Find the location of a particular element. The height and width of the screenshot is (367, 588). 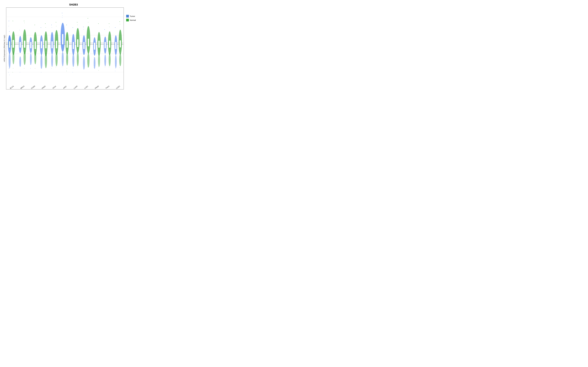

x-label-kirc: KIRC is located at coordinates (65, 87).